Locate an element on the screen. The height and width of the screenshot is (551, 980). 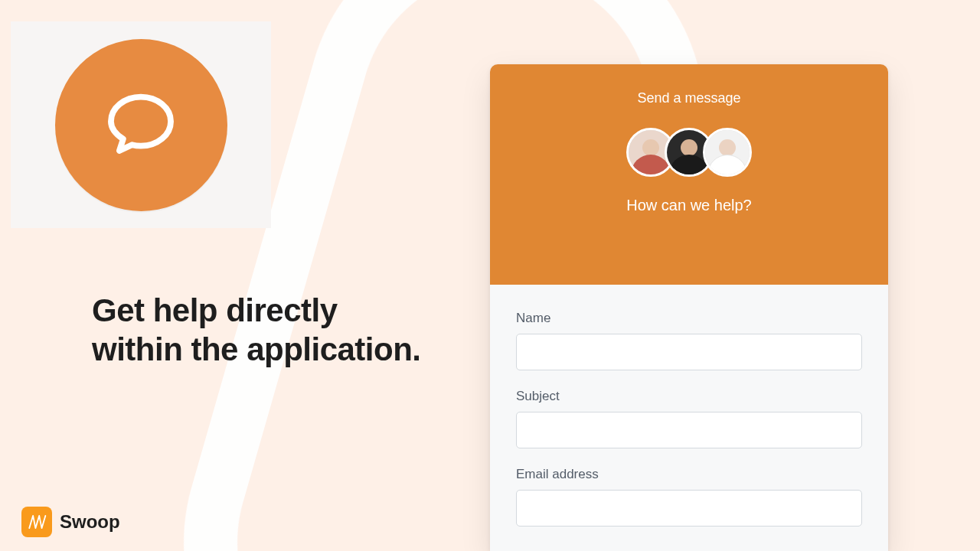
name-label: Name is located at coordinates (689, 318).